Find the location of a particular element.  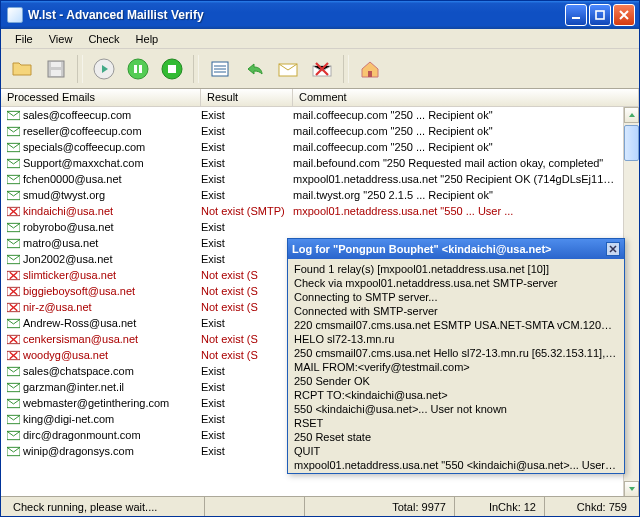

log-line: QUIT is located at coordinates (456, 451).